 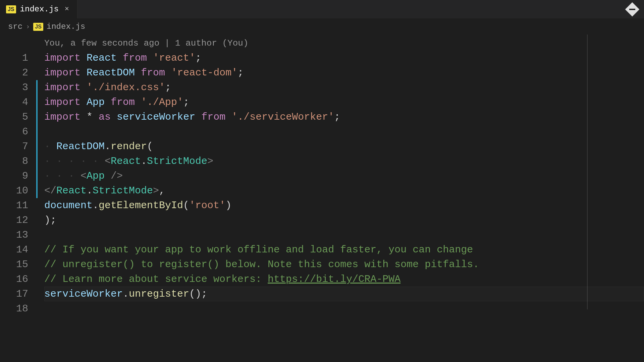 I want to click on code-line: · · · <App />, so click(x=344, y=176).